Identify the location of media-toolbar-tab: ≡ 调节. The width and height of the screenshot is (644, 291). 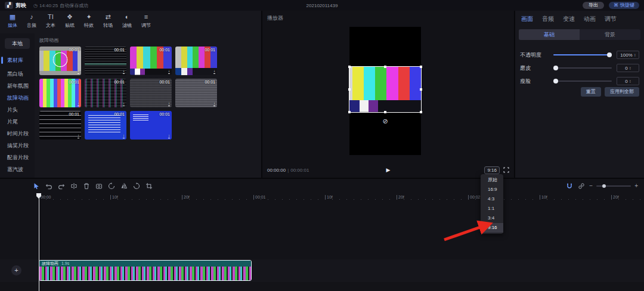
(146, 23).